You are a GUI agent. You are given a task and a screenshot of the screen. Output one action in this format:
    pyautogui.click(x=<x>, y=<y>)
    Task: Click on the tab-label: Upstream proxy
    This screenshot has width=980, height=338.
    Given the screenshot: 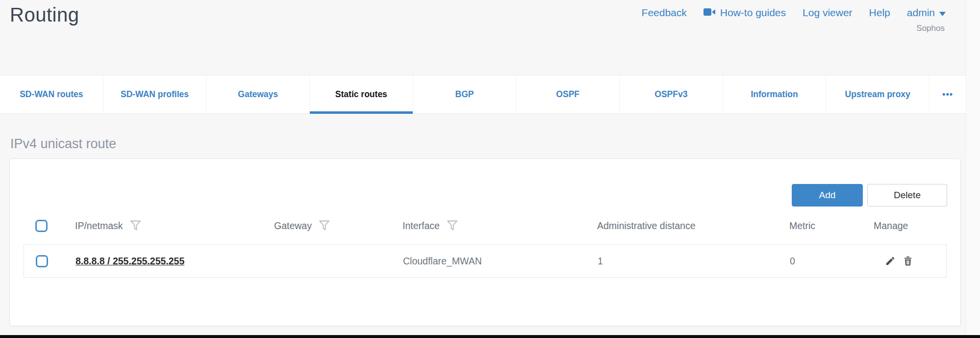 What is the action you would take?
    pyautogui.click(x=878, y=94)
    